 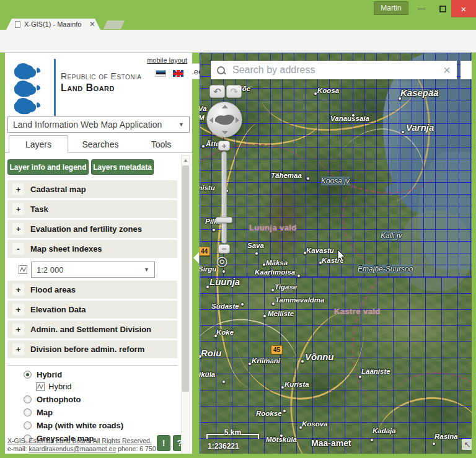 I want to click on scrollbar-thumb, so click(x=186, y=279).